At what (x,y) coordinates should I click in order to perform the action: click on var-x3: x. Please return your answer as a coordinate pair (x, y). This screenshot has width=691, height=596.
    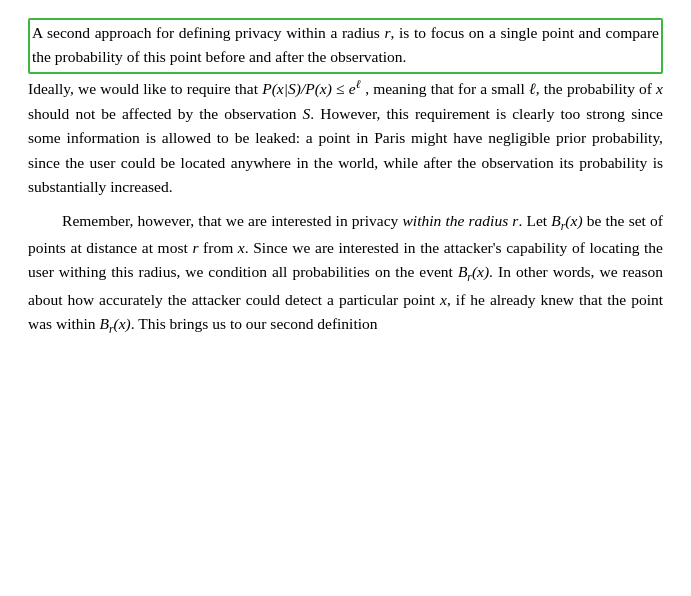
    Looking at the image, I should click on (444, 300).